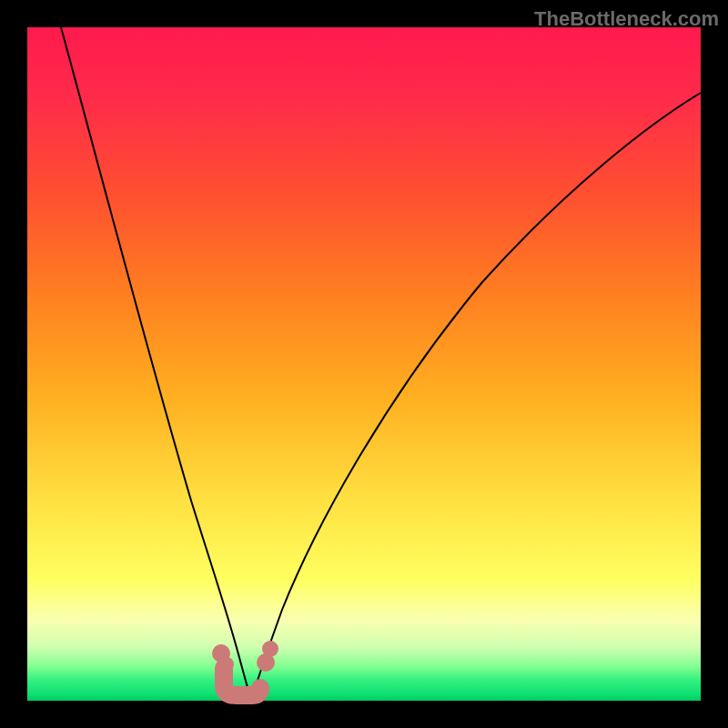  What do you see at coordinates (626, 19) in the screenshot?
I see `watermark-text: TheBottleneck.com` at bounding box center [626, 19].